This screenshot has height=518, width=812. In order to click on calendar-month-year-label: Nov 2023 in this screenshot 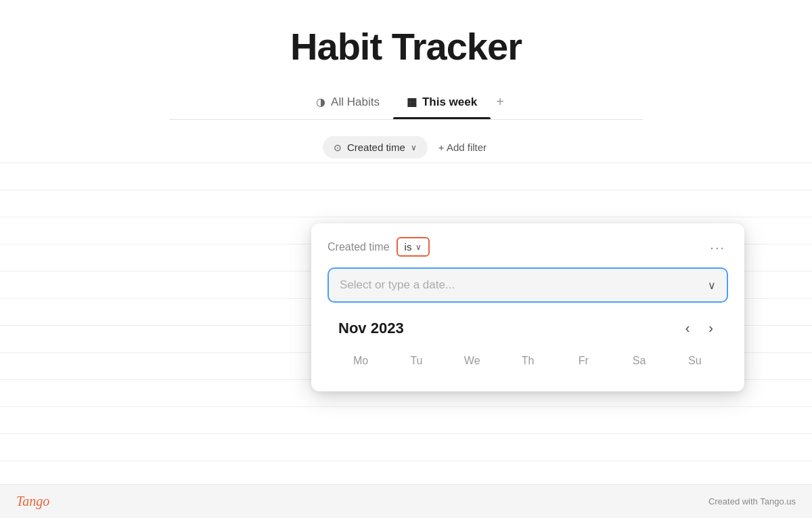, I will do `click(371, 328)`.